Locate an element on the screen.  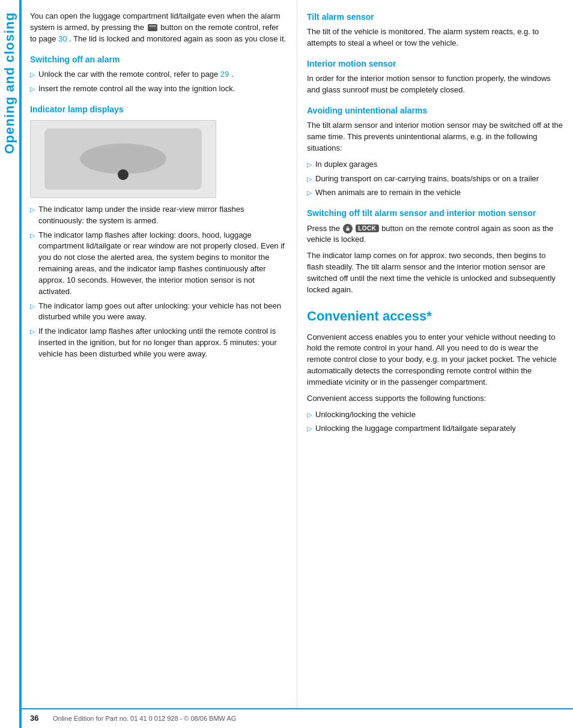
indicator-lamp-heading: Indicator lamp displays is located at coordinates (159, 109).